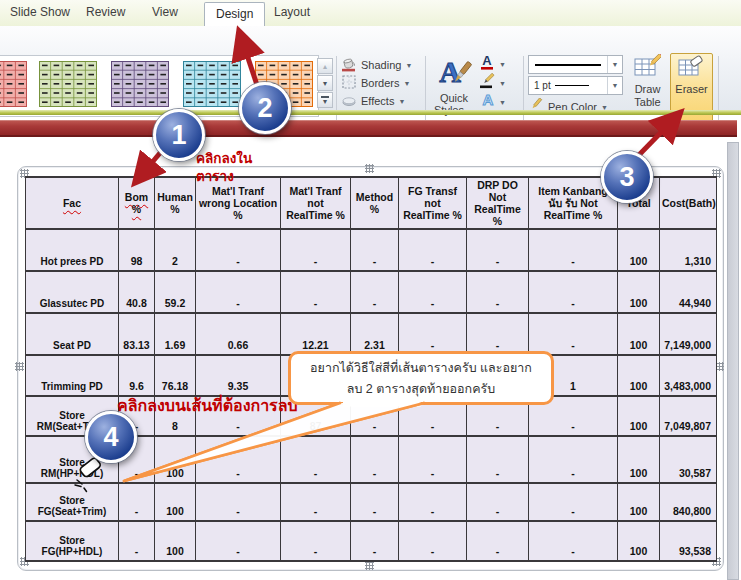  I want to click on table-cell: 93,538, so click(688, 541).